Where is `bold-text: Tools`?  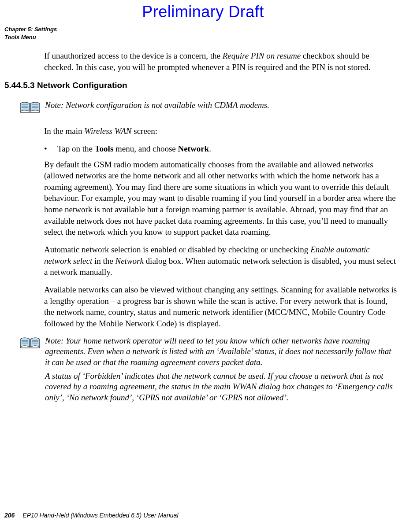
bold-text: Tools is located at coordinates (104, 149).